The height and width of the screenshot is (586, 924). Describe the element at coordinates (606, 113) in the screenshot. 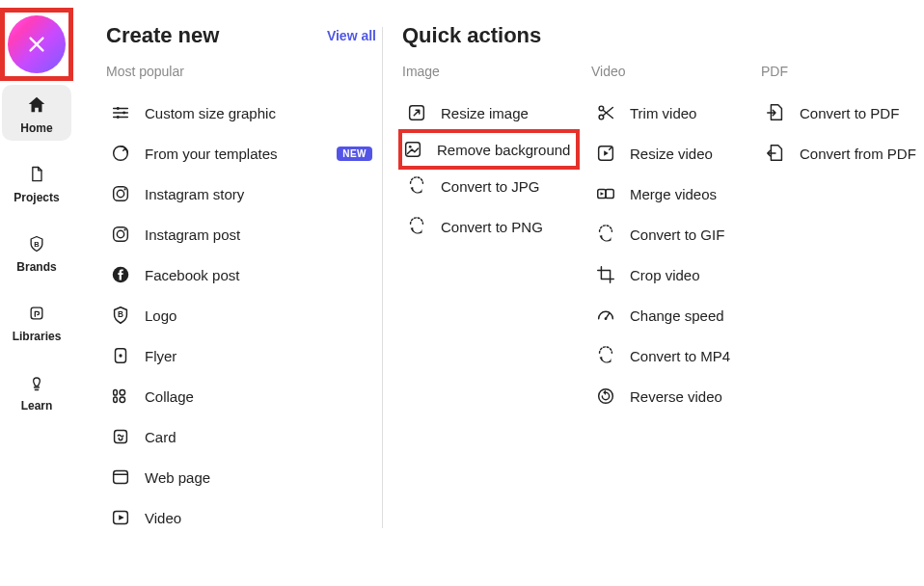

I see `scissors-icon` at that location.